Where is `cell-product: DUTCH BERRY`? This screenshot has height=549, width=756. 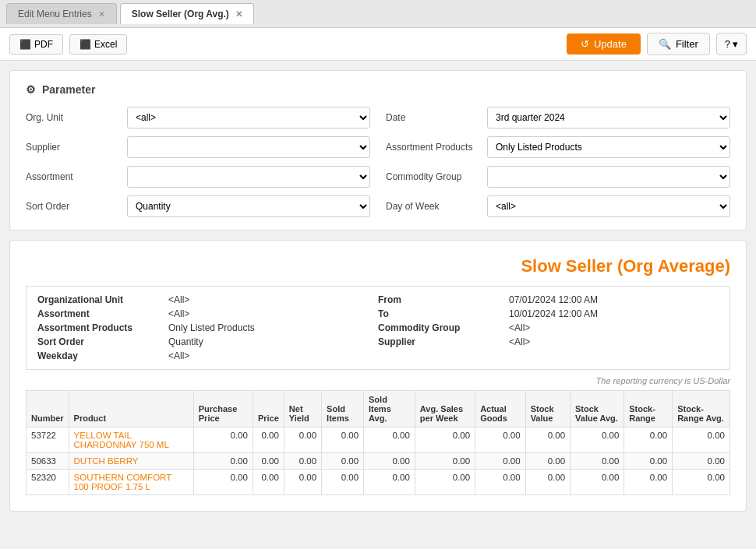 cell-product: DUTCH BERRY is located at coordinates (131, 461).